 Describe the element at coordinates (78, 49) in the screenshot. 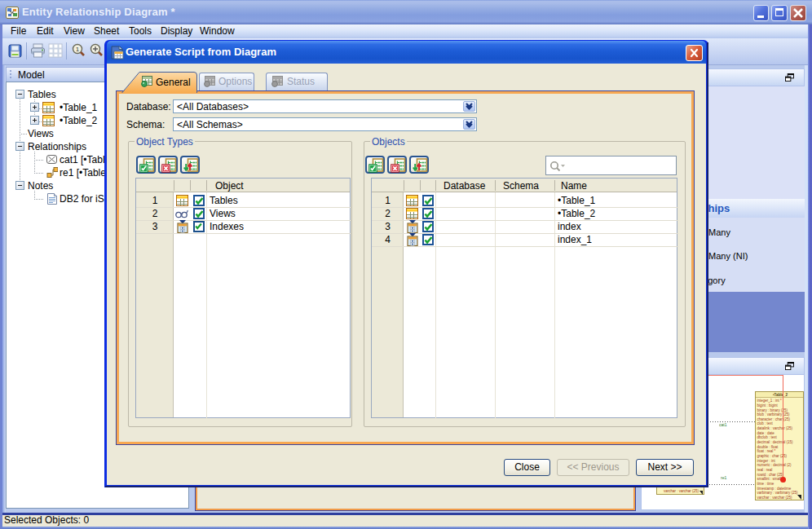

I see `svg-text: 1` at that location.